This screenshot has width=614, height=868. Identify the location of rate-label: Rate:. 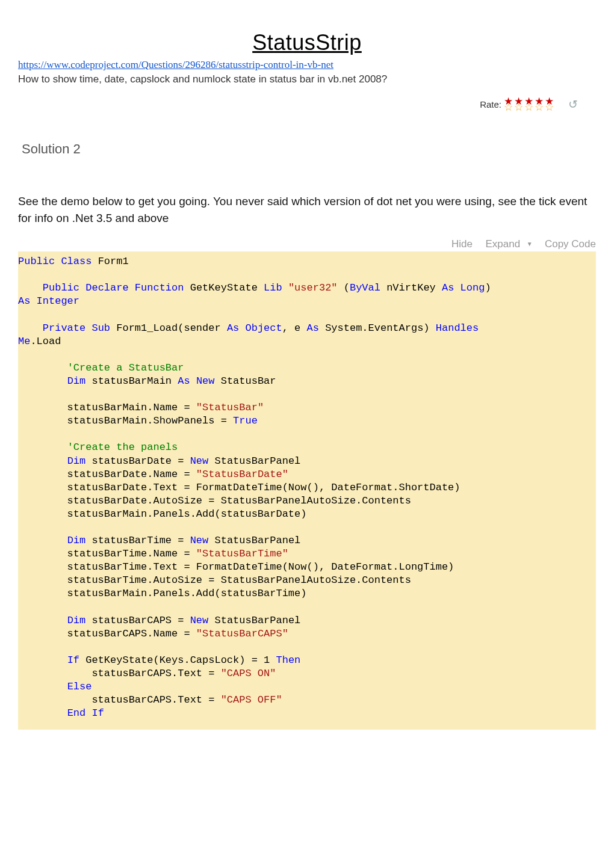
(491, 105).